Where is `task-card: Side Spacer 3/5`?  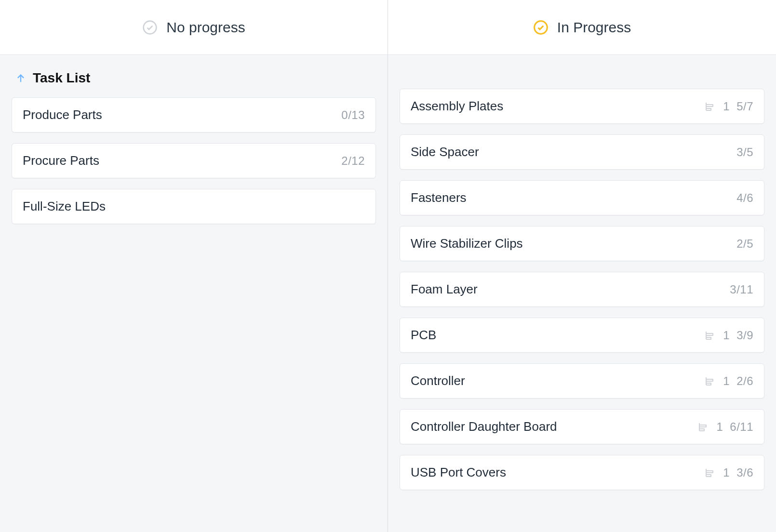
task-card: Side Spacer 3/5 is located at coordinates (582, 152).